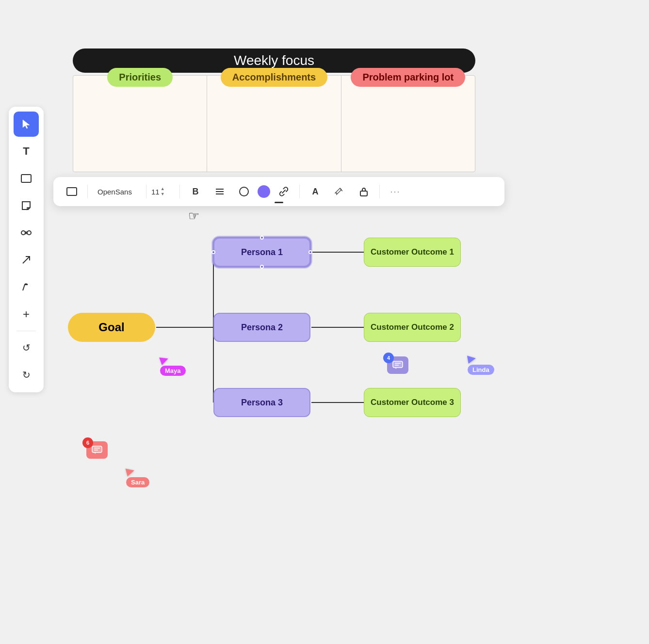 This screenshot has width=649, height=644. What do you see at coordinates (262, 328) in the screenshot?
I see `persona-2-label: Persona 2` at bounding box center [262, 328].